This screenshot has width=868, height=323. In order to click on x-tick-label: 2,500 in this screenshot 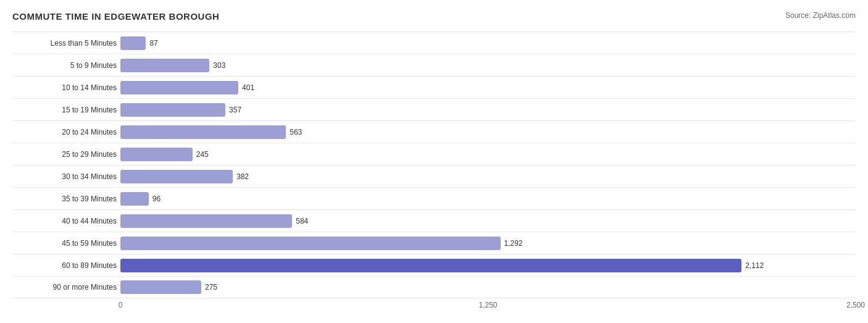, I will do `click(856, 305)`.